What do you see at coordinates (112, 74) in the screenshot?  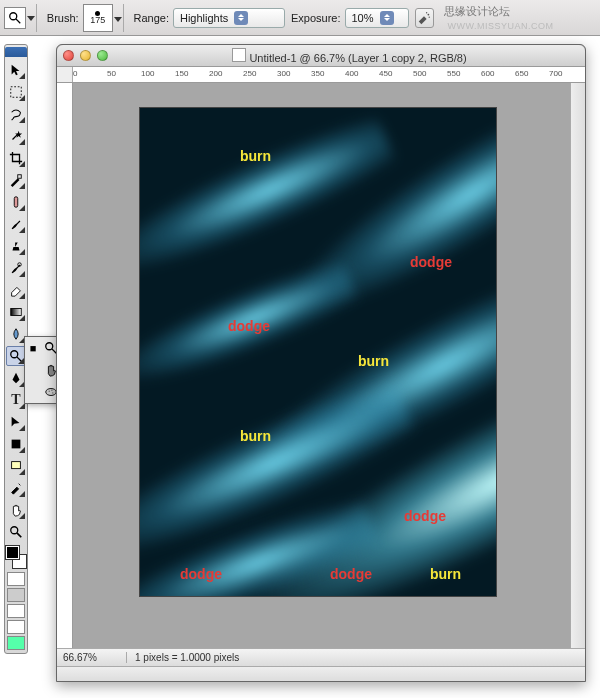 I see `ruler-tick: 50` at bounding box center [112, 74].